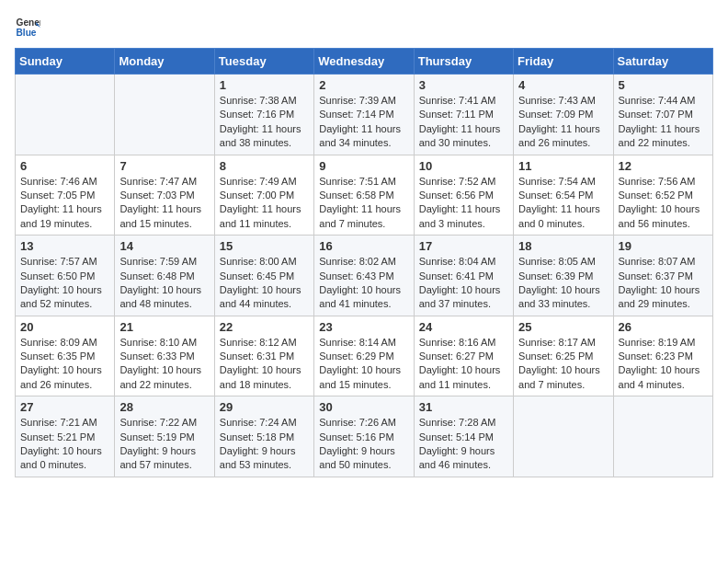 The height and width of the screenshot is (563, 728). Describe the element at coordinates (364, 115) in the screenshot. I see `calendar-week-row: 1Sunrise: 7:38 AMSunset: 7:16 PMDaylight…` at that location.